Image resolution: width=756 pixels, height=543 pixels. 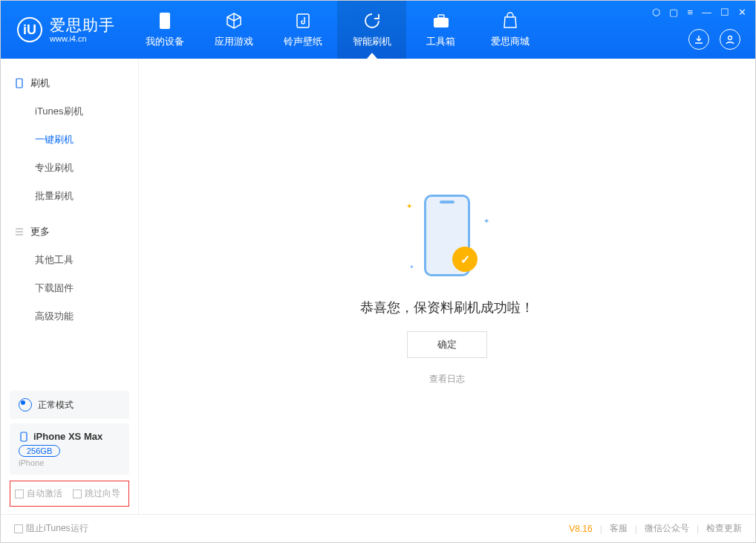 I want to click on nav-store: 爱思商城, so click(x=509, y=30).